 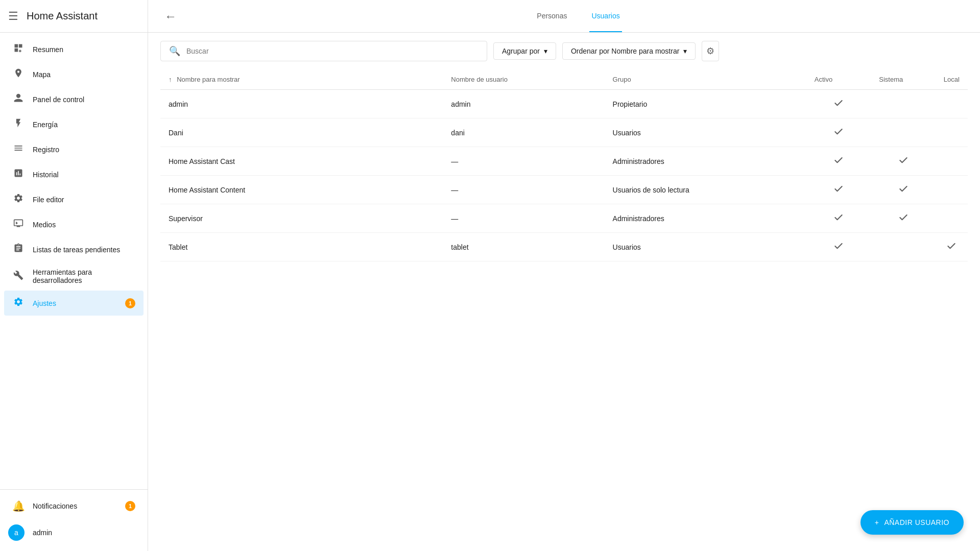 What do you see at coordinates (74, 16) in the screenshot?
I see `sidebar-header: ☰ Home Assistant` at bounding box center [74, 16].